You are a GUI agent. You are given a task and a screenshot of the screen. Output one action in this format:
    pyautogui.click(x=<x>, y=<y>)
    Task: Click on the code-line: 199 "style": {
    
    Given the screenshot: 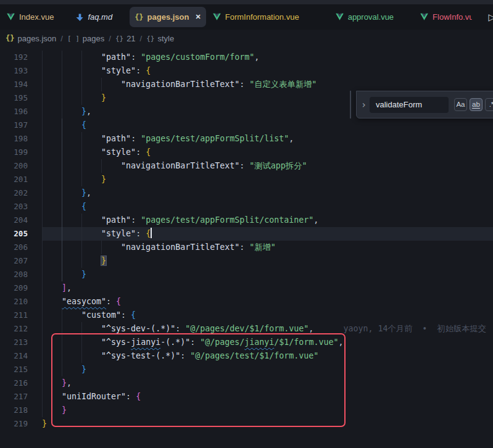 What is the action you would take?
    pyautogui.click(x=247, y=152)
    